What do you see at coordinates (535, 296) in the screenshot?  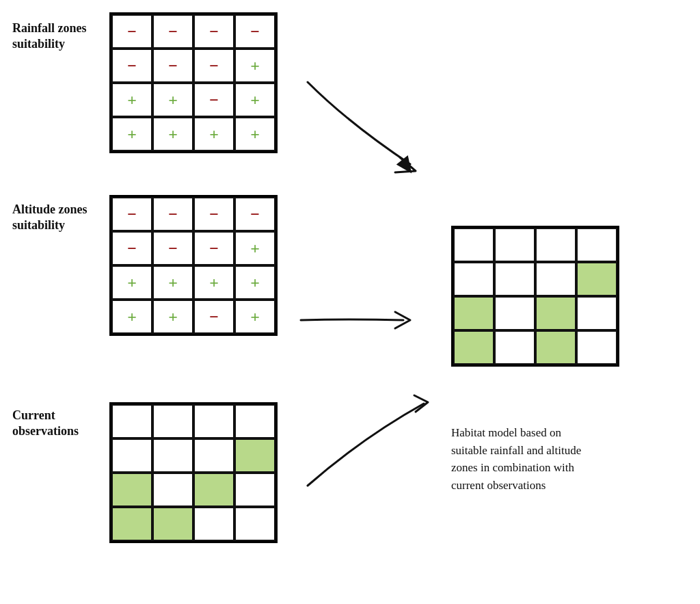 I see `result-grid` at bounding box center [535, 296].